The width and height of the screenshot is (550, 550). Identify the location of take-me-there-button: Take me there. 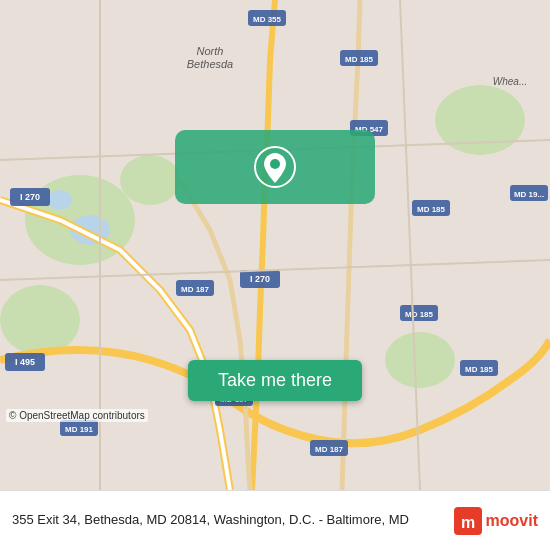
(275, 380).